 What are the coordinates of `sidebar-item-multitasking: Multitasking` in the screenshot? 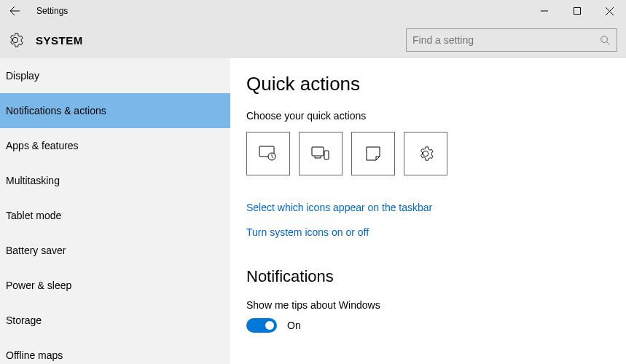 It's located at (115, 181).